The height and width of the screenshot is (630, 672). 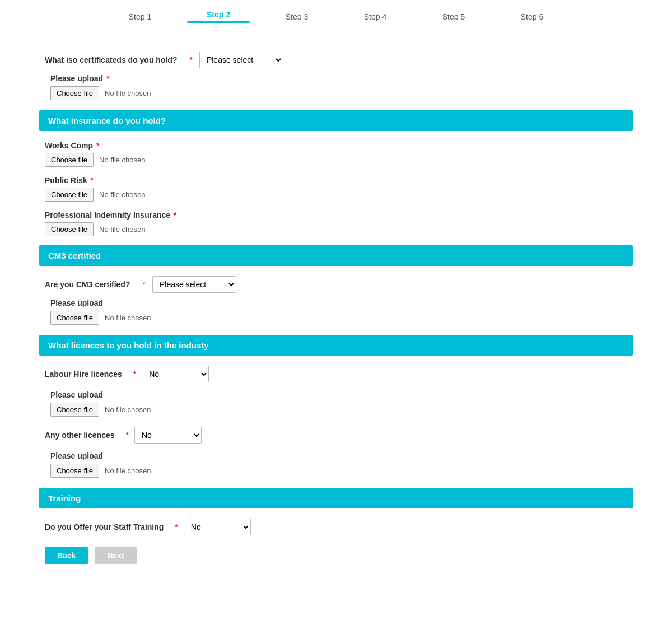 I want to click on iso-upload-label: Please upload *, so click(x=342, y=78).